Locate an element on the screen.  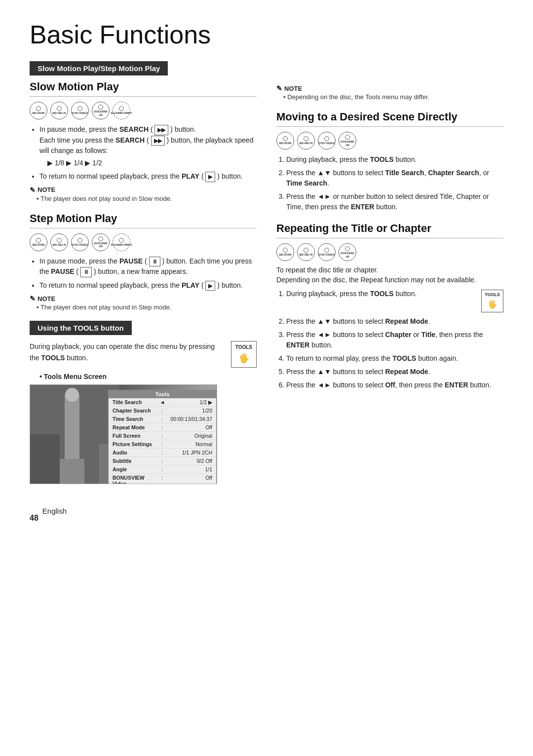
tools-button-graphic: TOOLS 🖐 is located at coordinates (244, 354).